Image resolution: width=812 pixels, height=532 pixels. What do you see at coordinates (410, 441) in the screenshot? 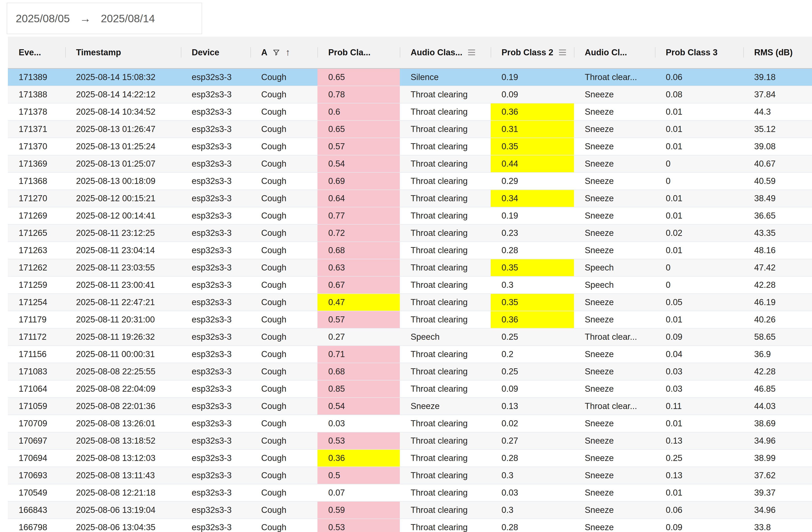
I see `table-row: 1706972025-08-08 13:18:52esp32s3-3Cough0…` at bounding box center [410, 441].